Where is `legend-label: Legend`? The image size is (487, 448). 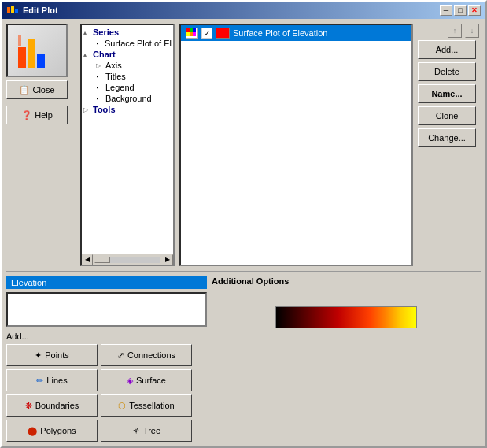
legend-label: Legend is located at coordinates (120, 87).